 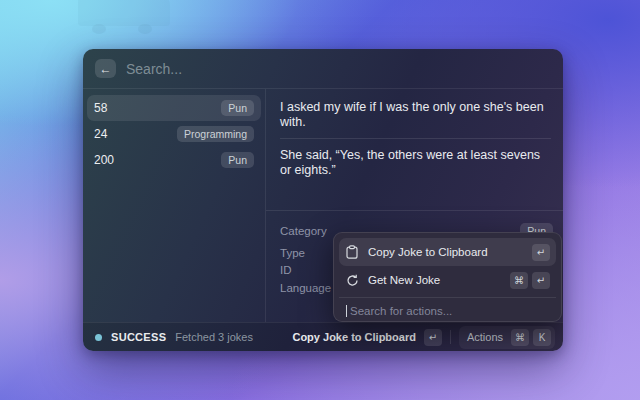 I want to click on metadata-label: Category, so click(x=304, y=231).